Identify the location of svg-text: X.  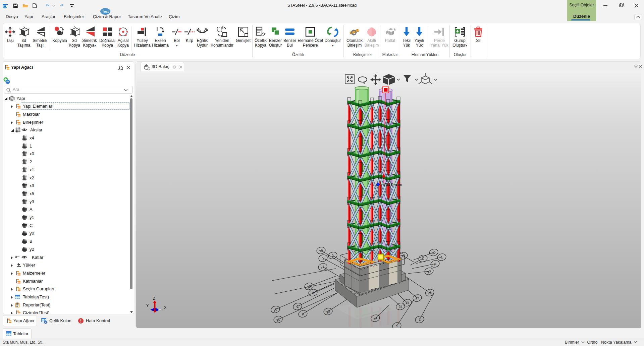
(165, 307).